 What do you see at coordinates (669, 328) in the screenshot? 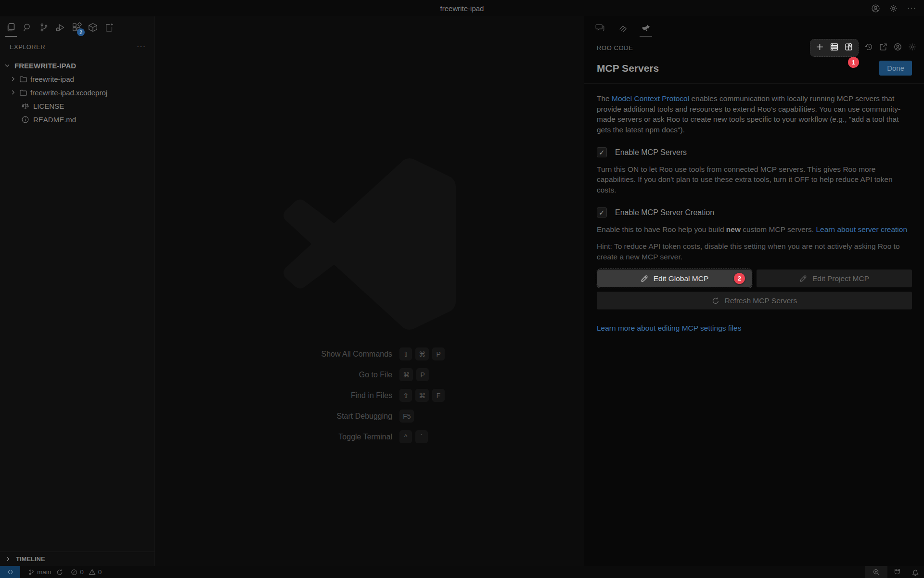
I see `mcp-settings-docs-link: Learn more about editing MCP settings fi…` at bounding box center [669, 328].